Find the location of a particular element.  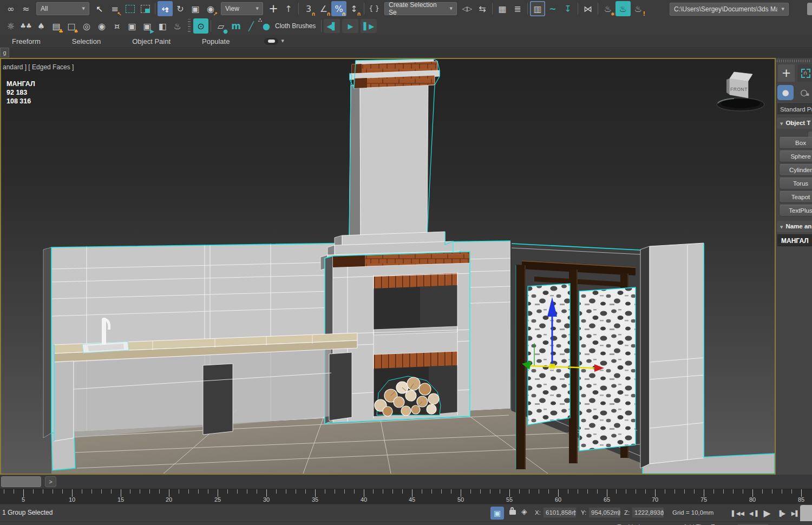

select-and-rotate-button: ↻ is located at coordinates (180, 9).